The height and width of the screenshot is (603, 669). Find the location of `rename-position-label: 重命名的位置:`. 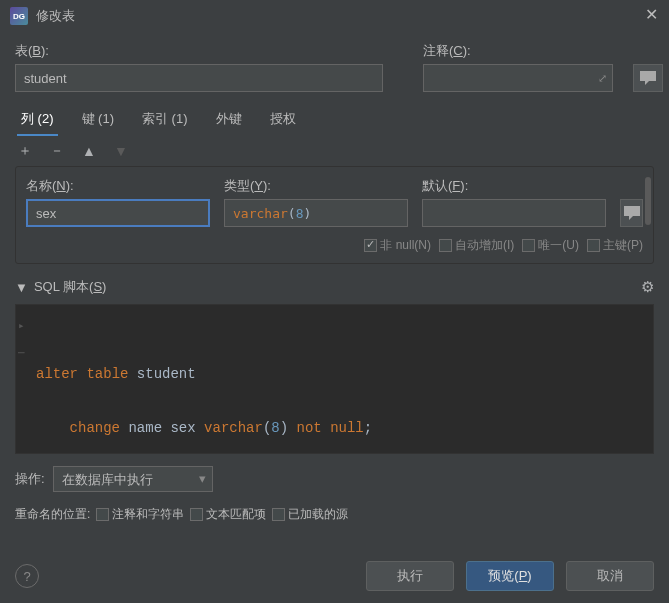

rename-position-label: 重命名的位置: is located at coordinates (52, 514).